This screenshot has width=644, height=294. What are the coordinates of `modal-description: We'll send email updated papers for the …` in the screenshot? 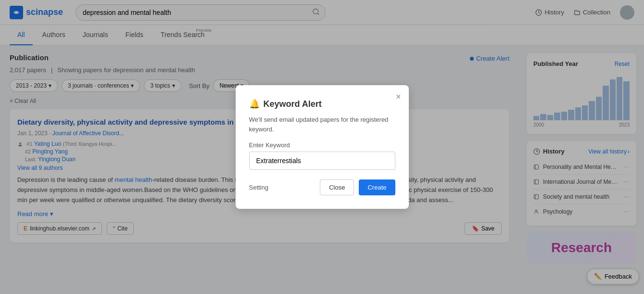 It's located at (322, 124).